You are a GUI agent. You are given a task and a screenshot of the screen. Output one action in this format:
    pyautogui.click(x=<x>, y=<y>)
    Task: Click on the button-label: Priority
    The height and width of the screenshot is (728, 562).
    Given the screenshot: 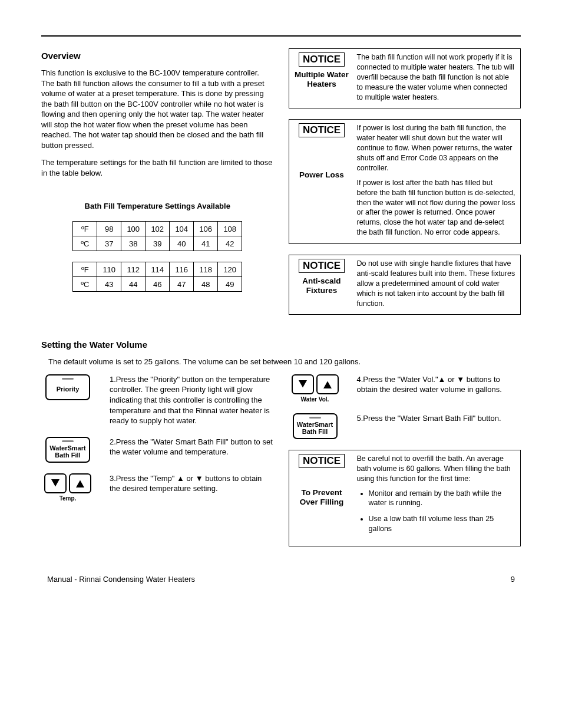 What is the action you would take?
    pyautogui.click(x=68, y=390)
    